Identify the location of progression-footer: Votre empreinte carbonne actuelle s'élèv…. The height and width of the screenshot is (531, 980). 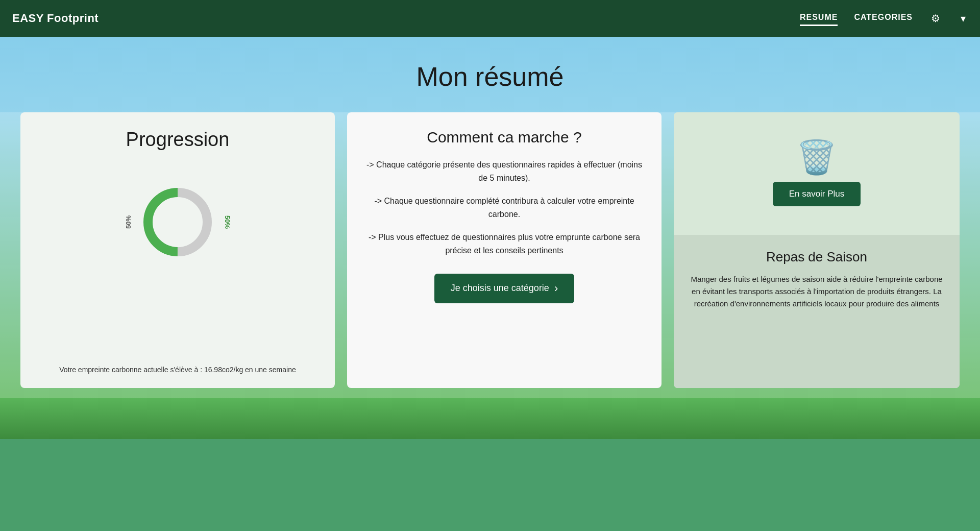
(178, 370).